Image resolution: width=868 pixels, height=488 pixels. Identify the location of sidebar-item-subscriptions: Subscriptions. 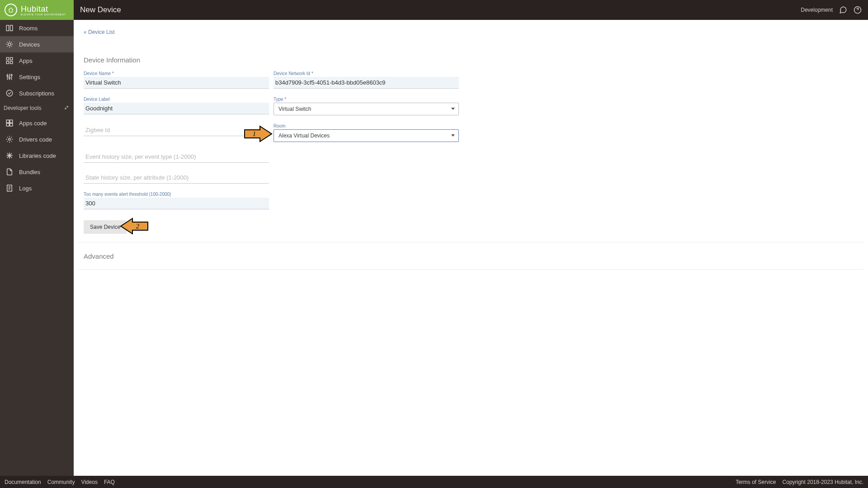
(37, 93).